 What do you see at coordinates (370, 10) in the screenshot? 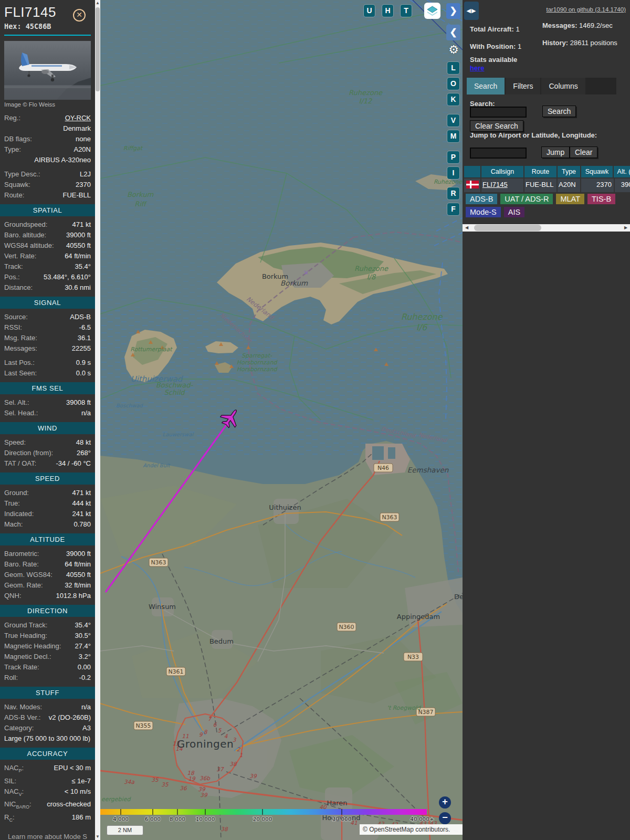
I see `map-button-u: U` at bounding box center [370, 10].